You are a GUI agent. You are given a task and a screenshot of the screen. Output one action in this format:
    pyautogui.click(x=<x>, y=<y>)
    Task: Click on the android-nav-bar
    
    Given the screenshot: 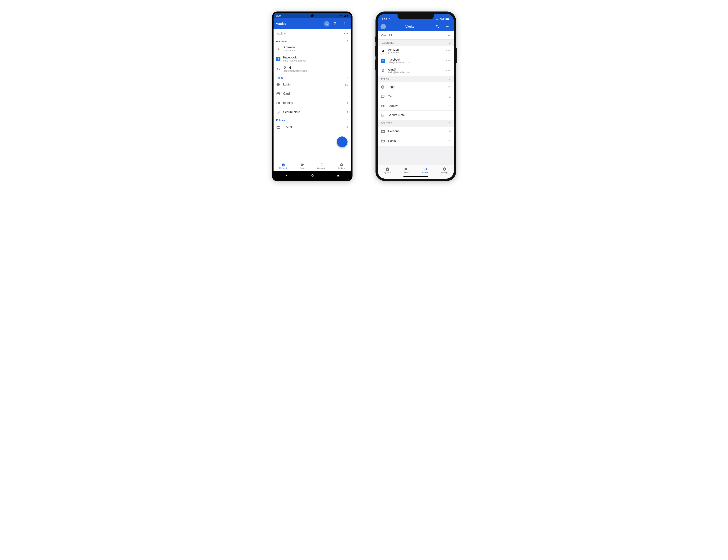 What is the action you would take?
    pyautogui.click(x=312, y=175)
    